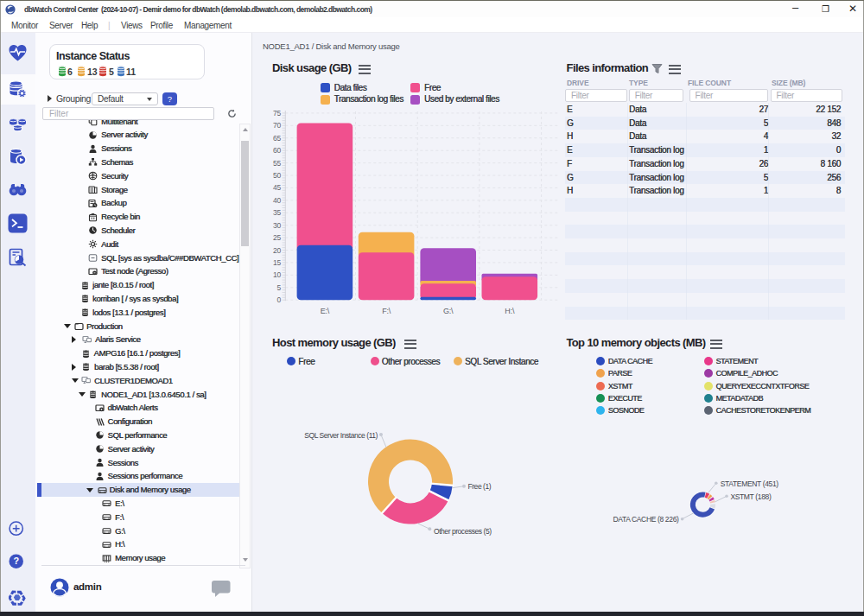 Image resolution: width=864 pixels, height=616 pixels. What do you see at coordinates (277, 275) in the screenshot?
I see `svg-text: 10` at bounding box center [277, 275].